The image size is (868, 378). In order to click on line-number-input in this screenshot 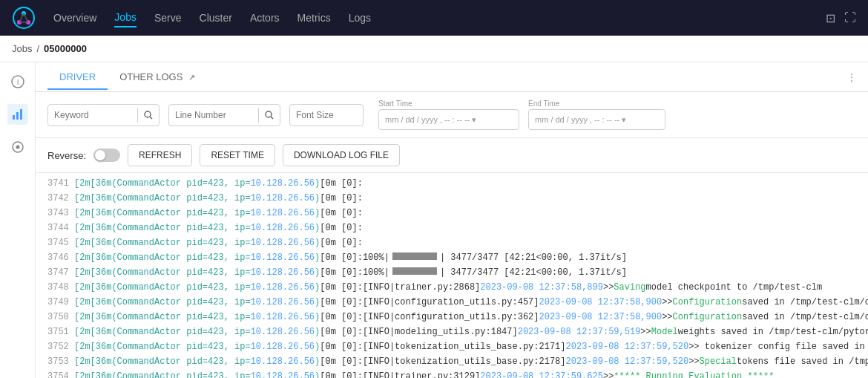, I will do `click(214, 115)`.